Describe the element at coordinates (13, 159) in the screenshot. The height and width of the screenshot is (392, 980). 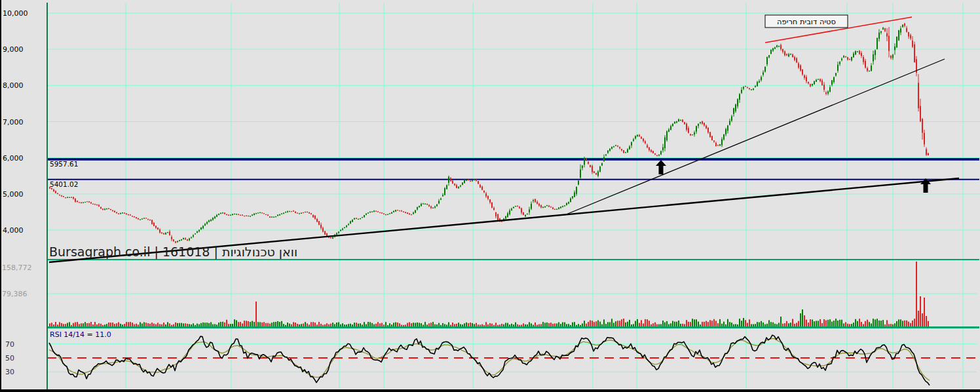
I see `price-tick-label: 6,000` at that location.